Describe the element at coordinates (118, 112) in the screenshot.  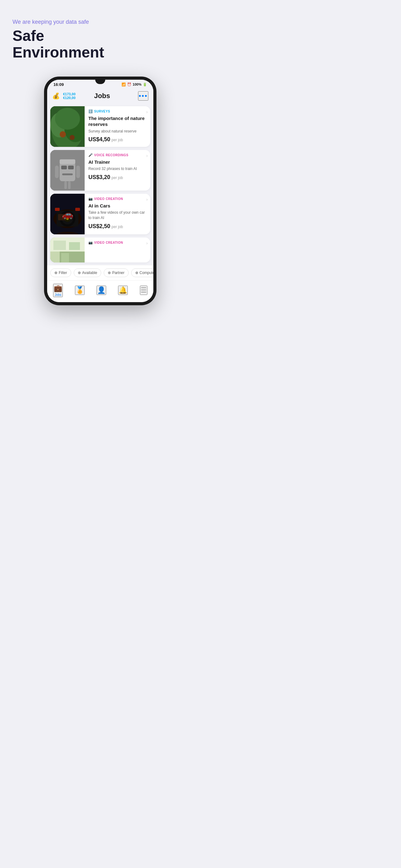
I see `job-category-surveys: ℹ️ SURVEYS` at that location.